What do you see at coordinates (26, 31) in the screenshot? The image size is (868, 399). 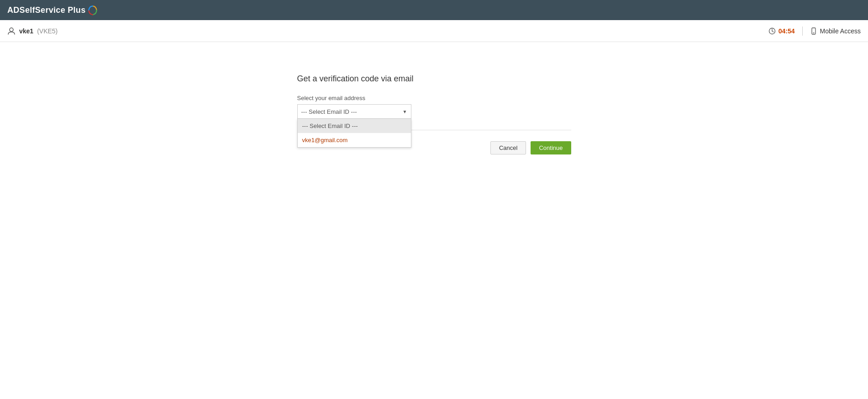 I see `username: vke1` at bounding box center [26, 31].